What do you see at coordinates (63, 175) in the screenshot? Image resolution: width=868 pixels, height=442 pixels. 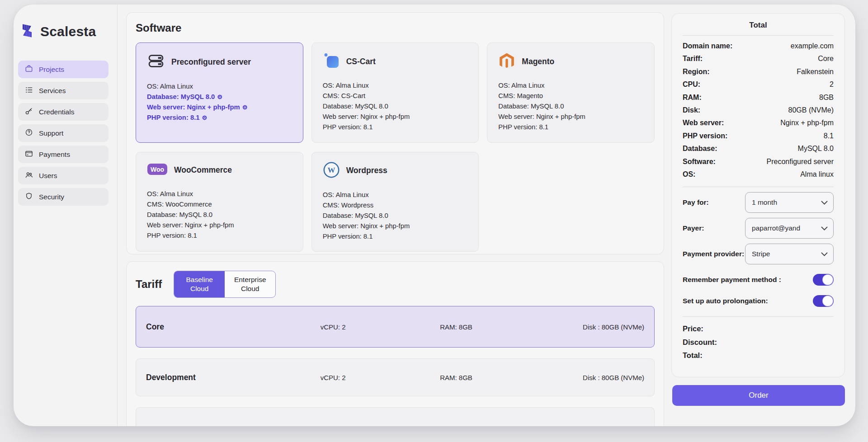 I see `sidebar-item-users: Users` at bounding box center [63, 175].